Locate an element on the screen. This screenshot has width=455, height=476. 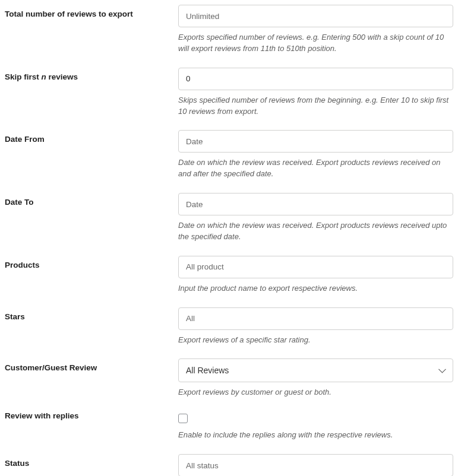
control-wrap: All Reviews Export reviews by customer o… is located at coordinates (316, 379).